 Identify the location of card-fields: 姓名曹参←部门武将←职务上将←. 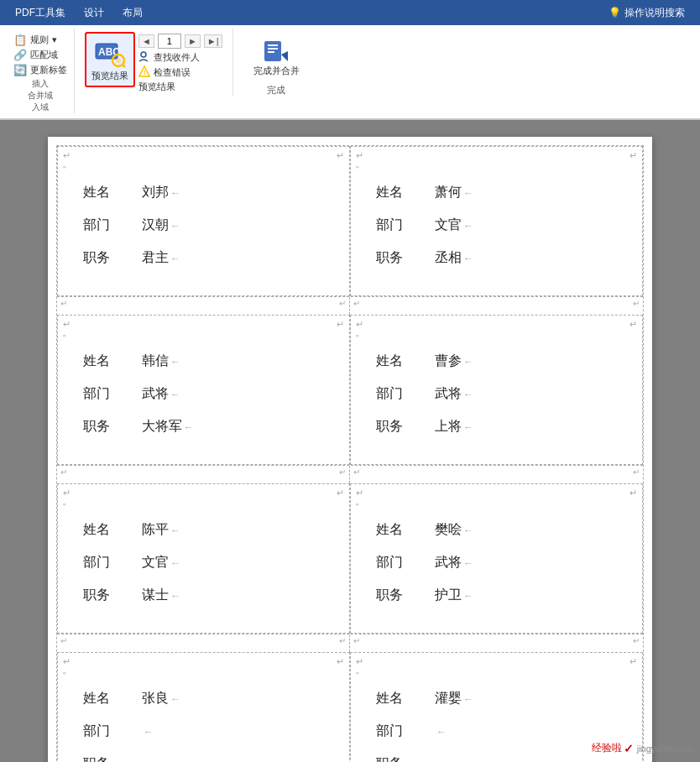
(500, 394).